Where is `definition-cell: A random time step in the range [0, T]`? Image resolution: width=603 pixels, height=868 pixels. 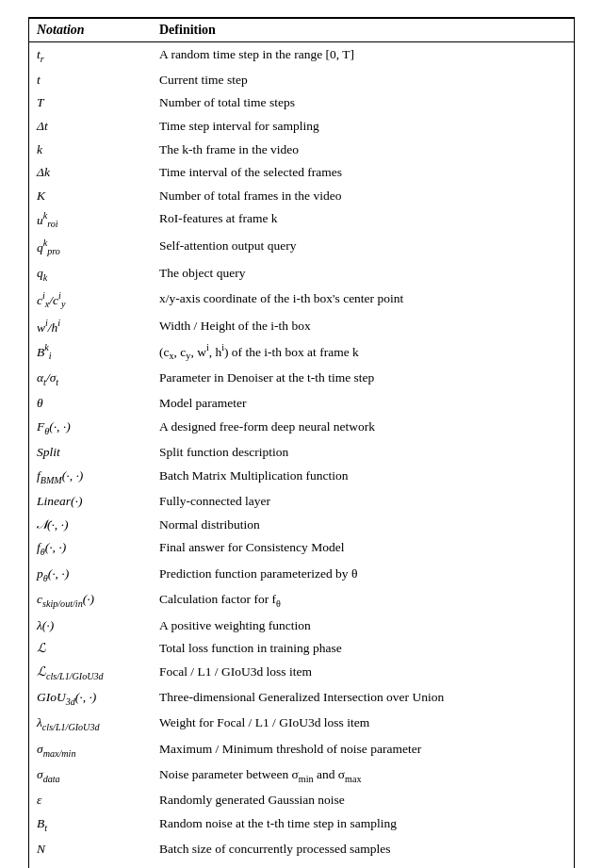 definition-cell: A random time step in the range [0, T] is located at coordinates (363, 56).